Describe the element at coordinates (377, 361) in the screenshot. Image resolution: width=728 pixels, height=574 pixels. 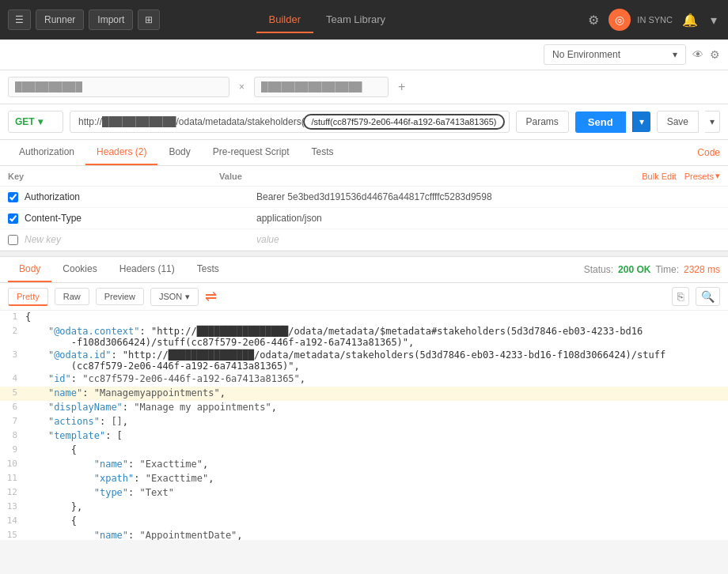
I see `line-content: "@odata.id": "http://███████████████/oda…` at that location.